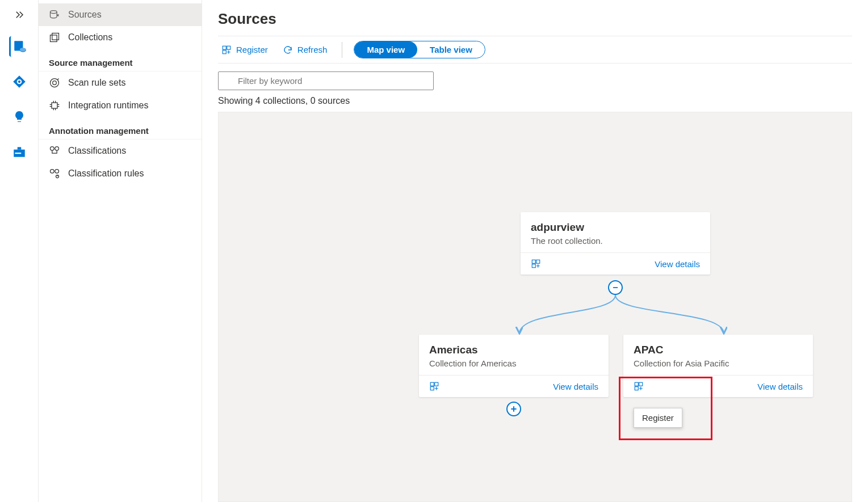 Image resolution: width=868 pixels, height=502 pixels. I want to click on rail-insights-icon, so click(19, 117).